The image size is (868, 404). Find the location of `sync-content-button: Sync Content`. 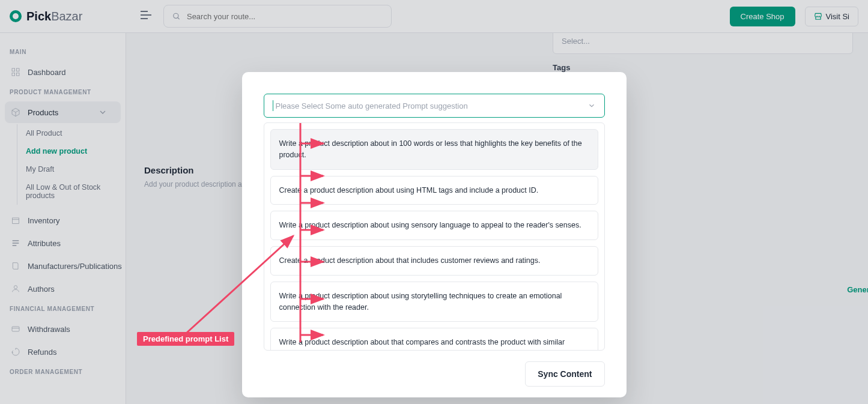

sync-content-button: Sync Content is located at coordinates (565, 374).